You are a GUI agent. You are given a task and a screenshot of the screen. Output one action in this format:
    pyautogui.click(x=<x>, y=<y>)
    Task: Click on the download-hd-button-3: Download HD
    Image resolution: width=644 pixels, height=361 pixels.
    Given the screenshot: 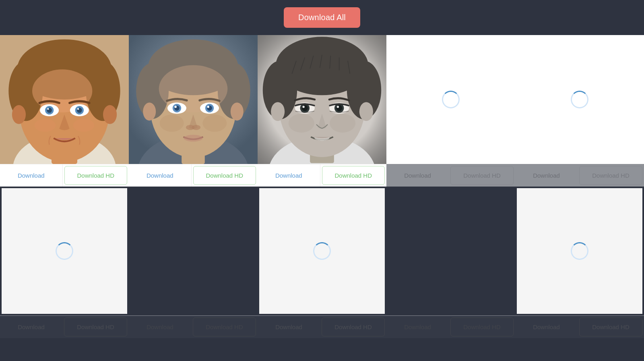 What is the action you would take?
    pyautogui.click(x=353, y=176)
    